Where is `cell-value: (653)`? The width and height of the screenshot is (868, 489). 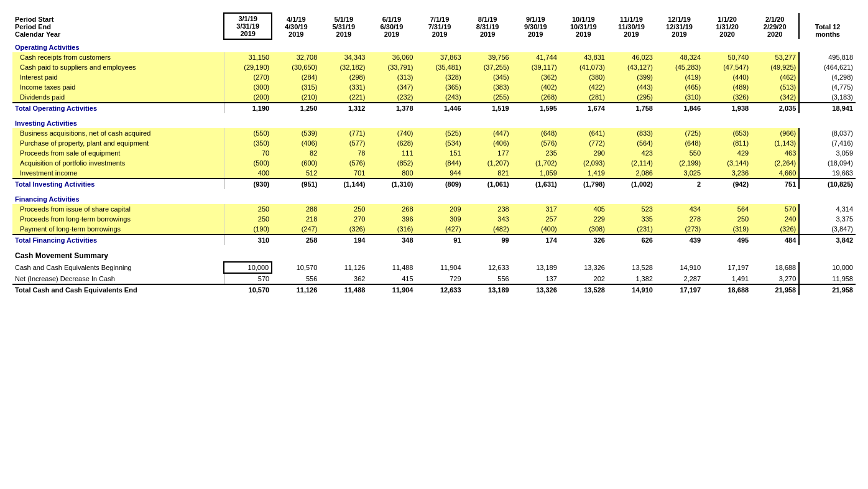
cell-value: (653) is located at coordinates (727, 133).